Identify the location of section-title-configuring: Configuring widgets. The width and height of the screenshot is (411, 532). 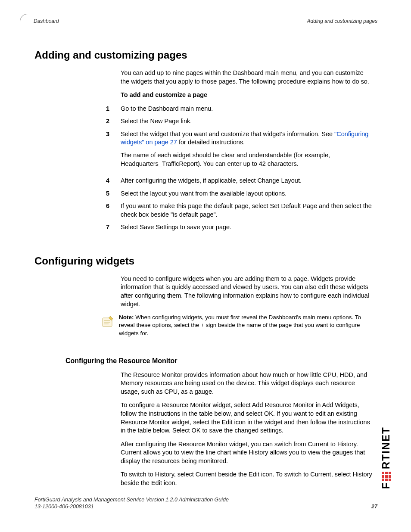
(206, 261).